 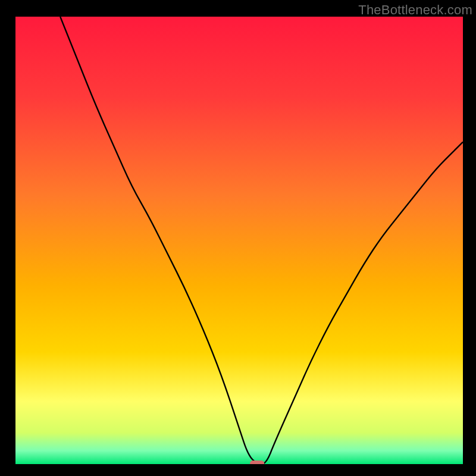 I want to click on minimum-marker, so click(x=257, y=462).